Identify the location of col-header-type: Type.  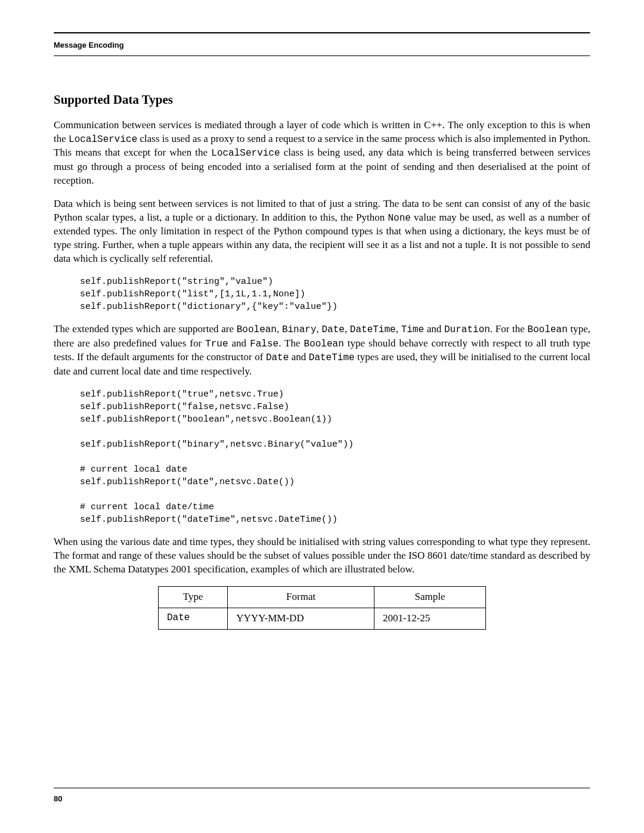
(193, 597).